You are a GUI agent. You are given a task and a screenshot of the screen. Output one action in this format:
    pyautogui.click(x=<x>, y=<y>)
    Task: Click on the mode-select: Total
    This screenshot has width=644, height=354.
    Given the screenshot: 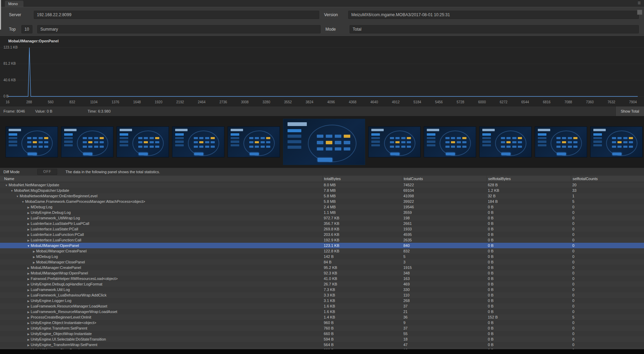 What is the action you would take?
    pyautogui.click(x=494, y=29)
    